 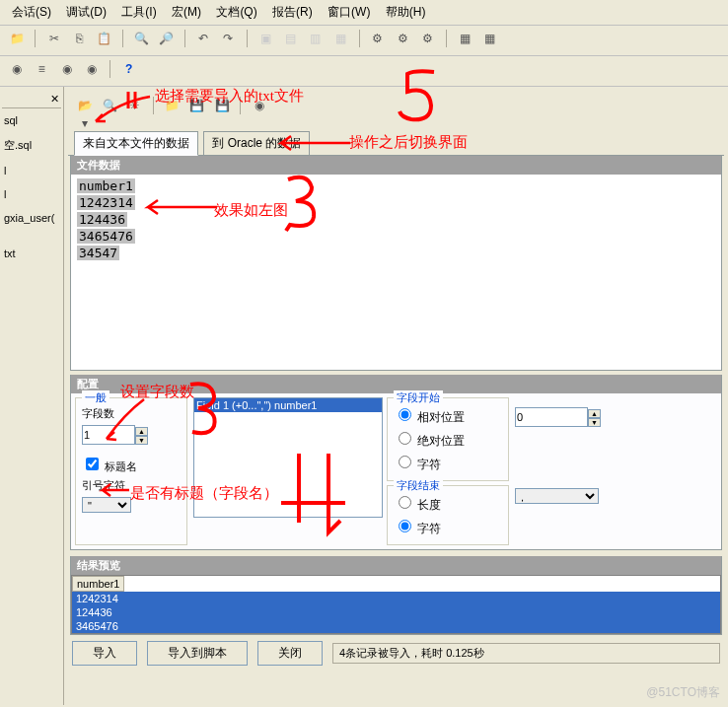 What do you see at coordinates (104, 38) in the screenshot?
I see `paste-icon: 📋` at bounding box center [104, 38].